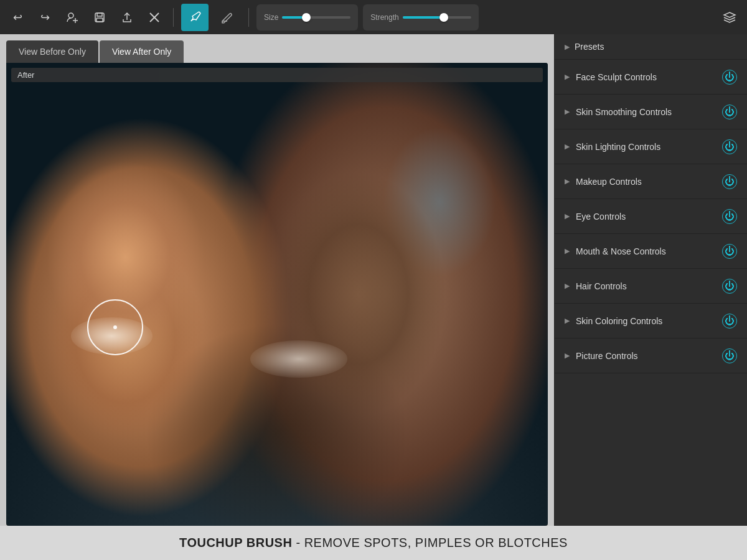 Image resolution: width=747 pixels, height=560 pixels. What do you see at coordinates (651, 356) in the screenshot?
I see `sidebar-item-picture: ▶ Picture Controls ⏻` at bounding box center [651, 356].